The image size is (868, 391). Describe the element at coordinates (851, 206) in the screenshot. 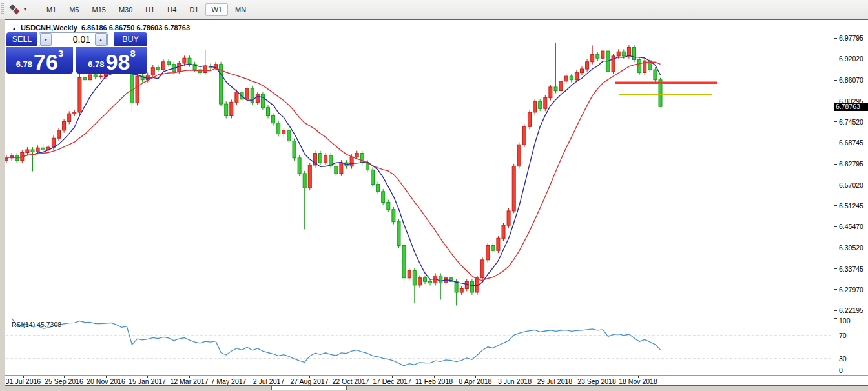

I see `price-tick-label: 6.51245` at that location.